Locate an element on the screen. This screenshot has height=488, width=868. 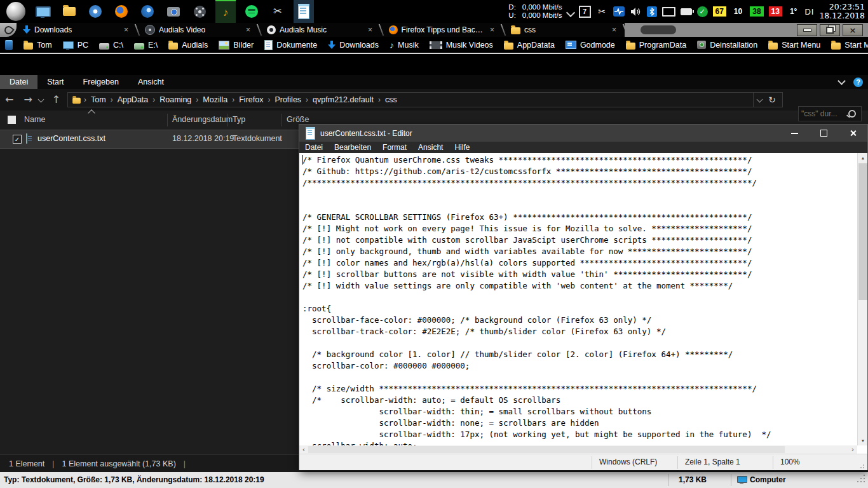
taskbar-icon-photos is located at coordinates (173, 11).